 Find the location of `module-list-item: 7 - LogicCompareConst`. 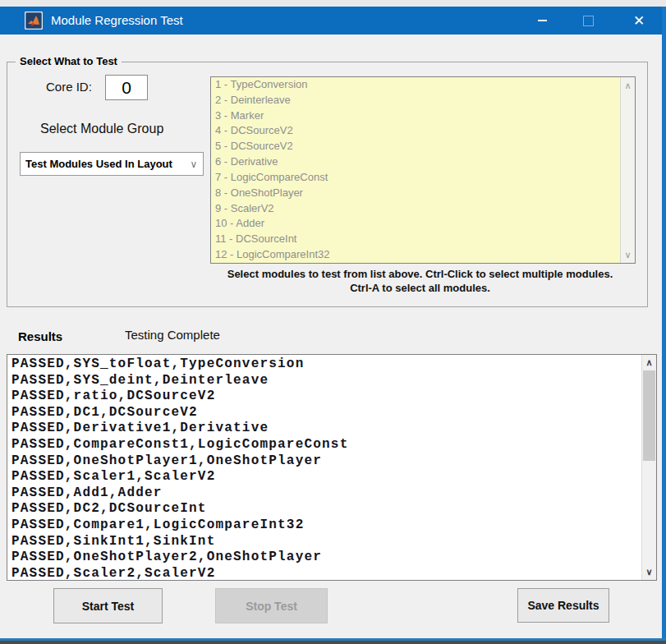

module-list-item: 7 - LogicCompareConst is located at coordinates (423, 177).